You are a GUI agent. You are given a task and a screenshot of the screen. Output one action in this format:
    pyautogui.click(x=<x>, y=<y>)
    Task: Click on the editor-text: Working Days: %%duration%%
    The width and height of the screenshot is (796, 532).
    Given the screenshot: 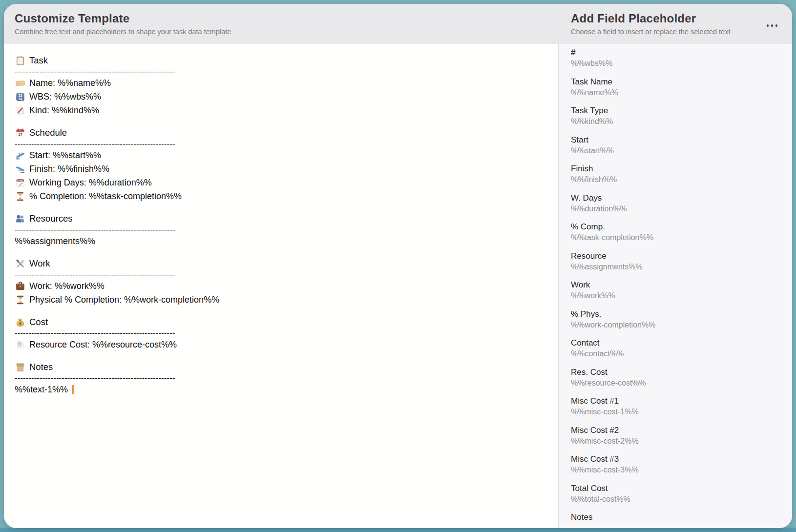 What is the action you would take?
    pyautogui.click(x=91, y=183)
    